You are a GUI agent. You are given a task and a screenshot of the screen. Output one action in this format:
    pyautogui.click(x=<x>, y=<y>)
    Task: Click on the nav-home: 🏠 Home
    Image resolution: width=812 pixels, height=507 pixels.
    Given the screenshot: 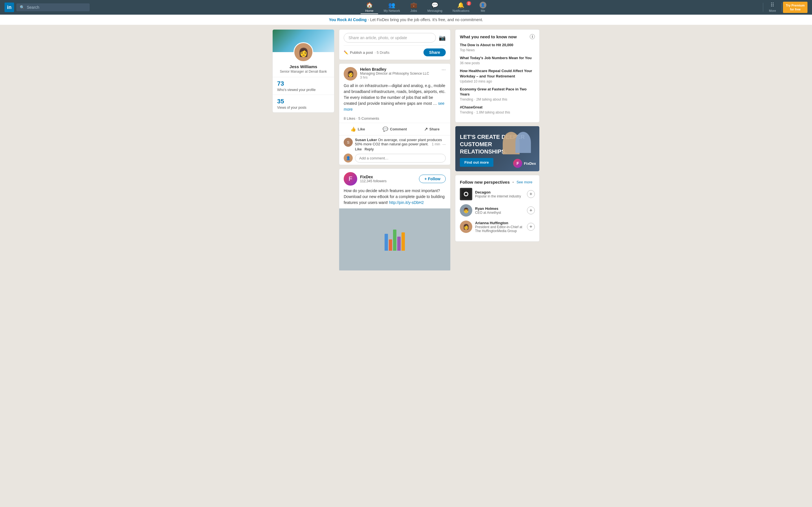 What is the action you would take?
    pyautogui.click(x=369, y=7)
    